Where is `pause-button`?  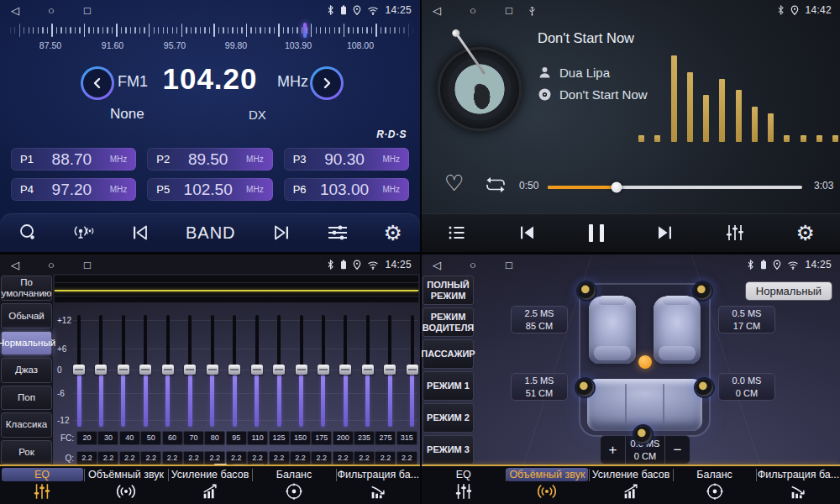
pause-button is located at coordinates (596, 234).